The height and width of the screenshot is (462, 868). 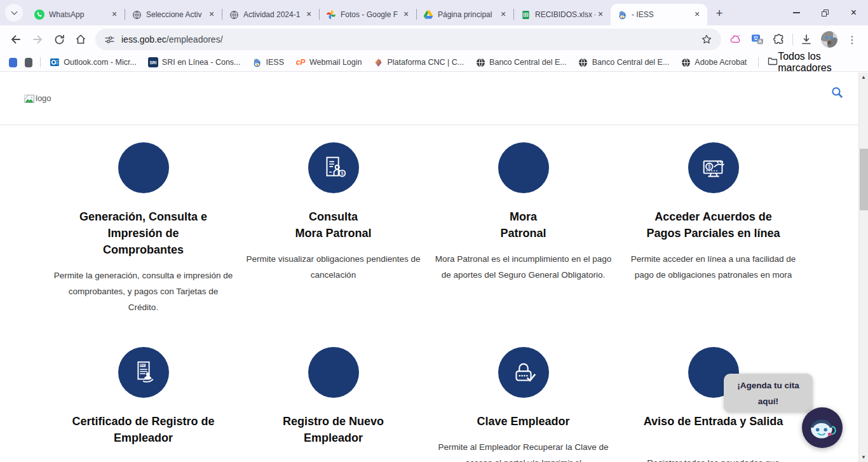 I want to click on service-description: Permite al Empleador Recuperar la Clave …, so click(x=524, y=451).